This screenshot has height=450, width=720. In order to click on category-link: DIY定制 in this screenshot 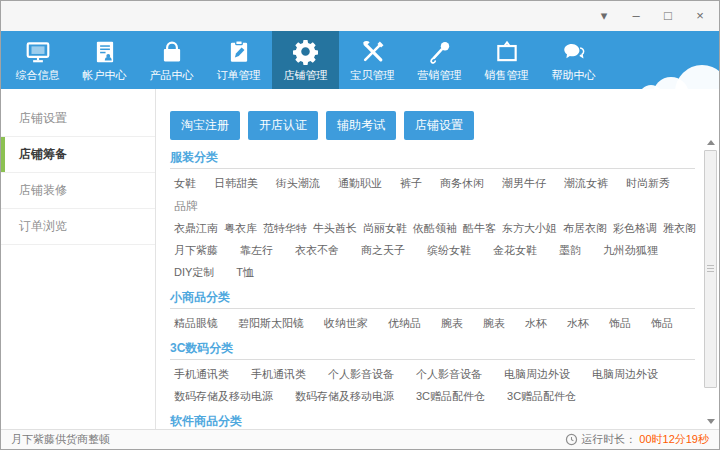, I will do `click(194, 272)`.